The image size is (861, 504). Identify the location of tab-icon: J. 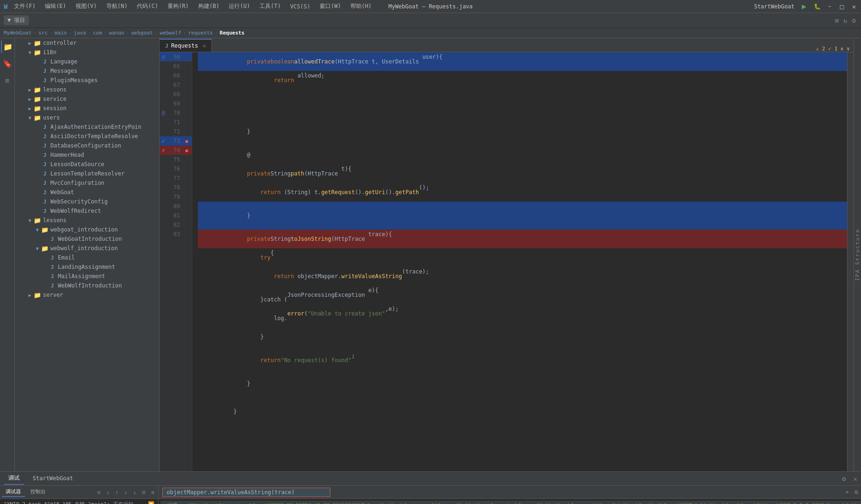
(167, 46).